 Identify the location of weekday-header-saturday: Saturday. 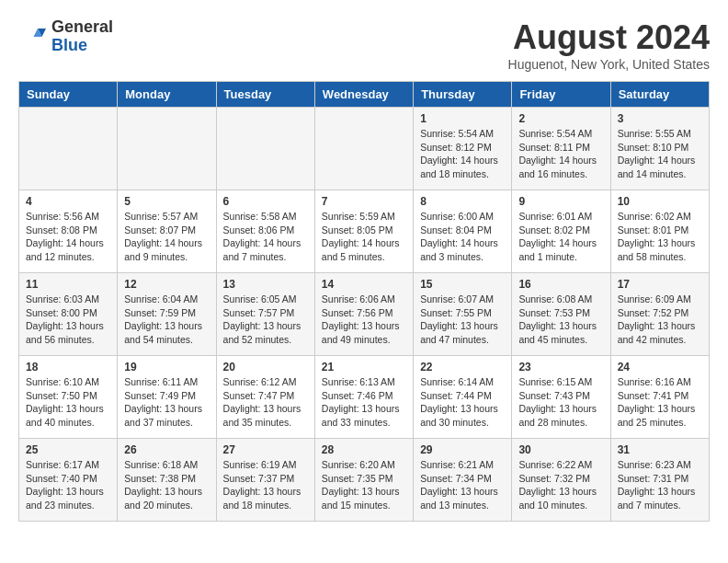
(660, 95).